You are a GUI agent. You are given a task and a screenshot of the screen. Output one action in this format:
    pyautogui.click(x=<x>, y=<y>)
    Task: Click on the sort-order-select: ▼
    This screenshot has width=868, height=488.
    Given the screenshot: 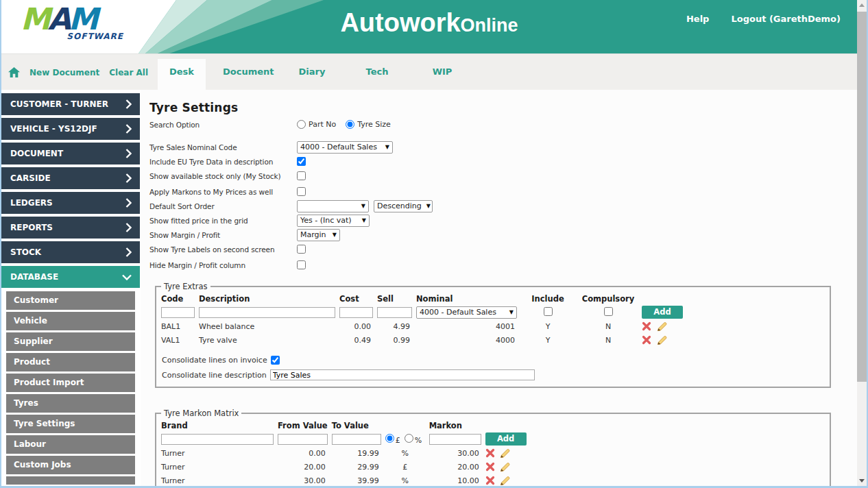 What is the action you would take?
    pyautogui.click(x=333, y=206)
    